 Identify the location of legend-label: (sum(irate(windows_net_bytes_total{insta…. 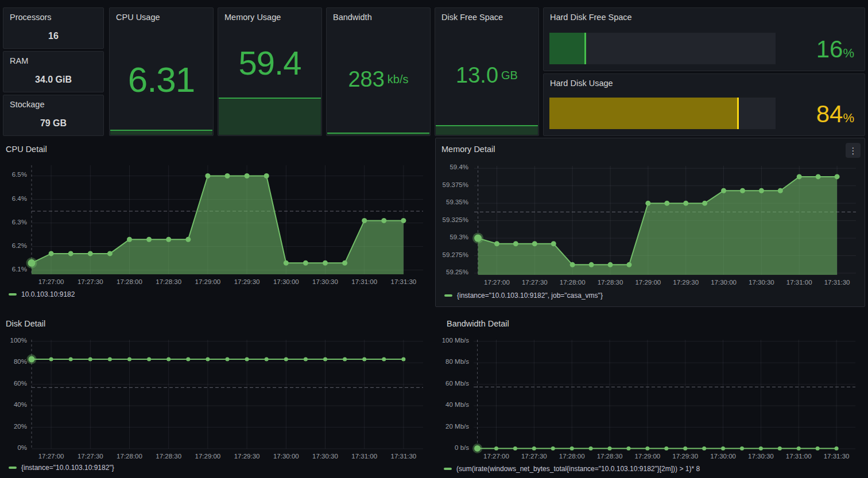
(578, 469).